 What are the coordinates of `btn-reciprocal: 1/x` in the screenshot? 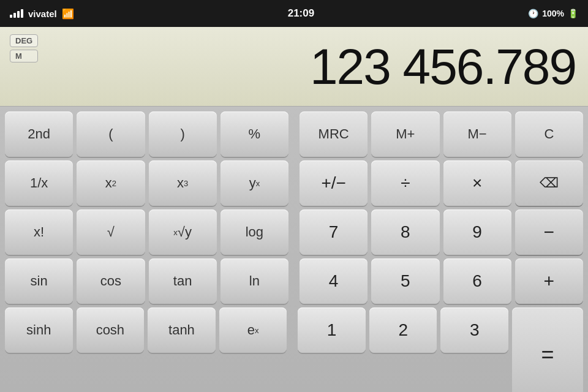 It's located at (39, 183).